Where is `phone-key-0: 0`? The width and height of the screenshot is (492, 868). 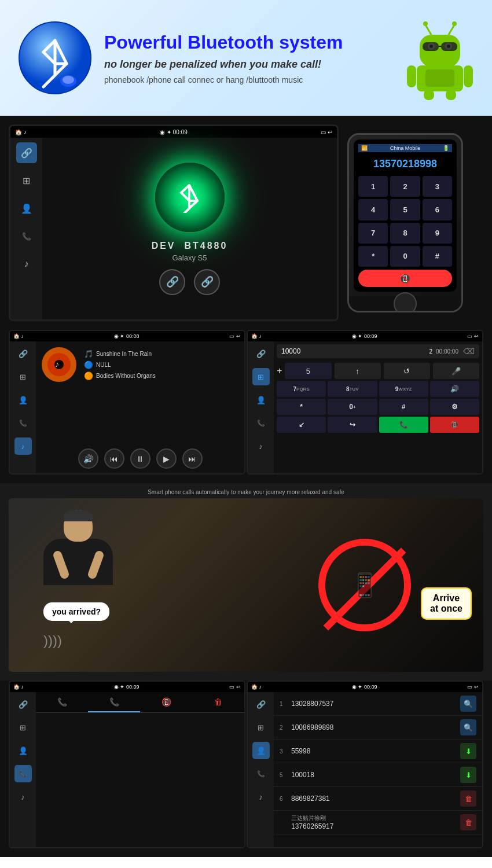
phone-key-0: 0 is located at coordinates (405, 256).